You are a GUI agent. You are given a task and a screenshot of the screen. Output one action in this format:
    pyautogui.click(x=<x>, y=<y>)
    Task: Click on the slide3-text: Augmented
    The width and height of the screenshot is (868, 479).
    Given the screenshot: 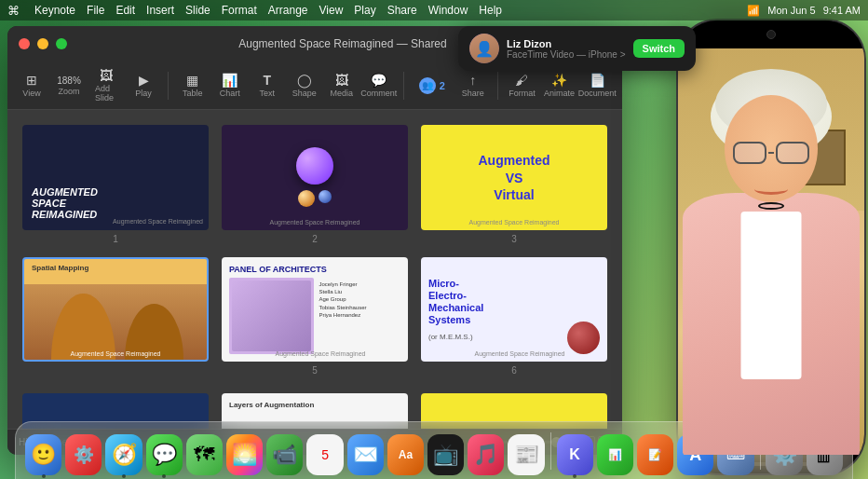 What is the action you would take?
    pyautogui.click(x=514, y=160)
    